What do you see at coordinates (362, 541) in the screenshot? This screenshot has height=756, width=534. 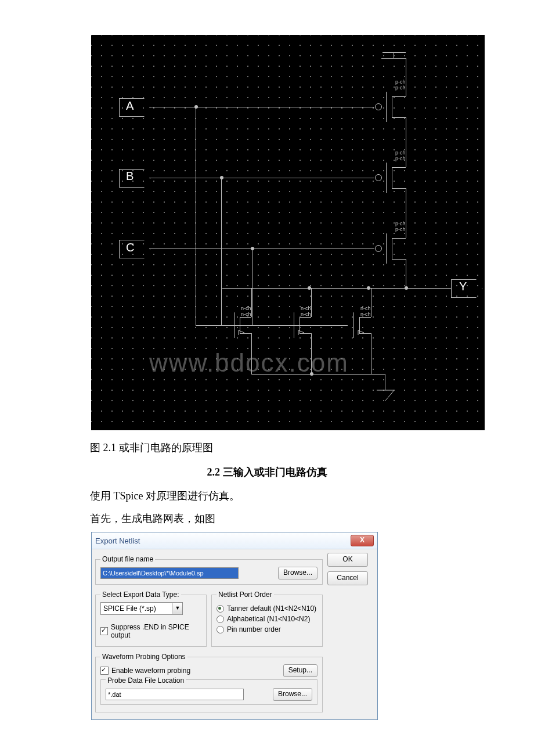 I see `close-button: X` at bounding box center [362, 541].